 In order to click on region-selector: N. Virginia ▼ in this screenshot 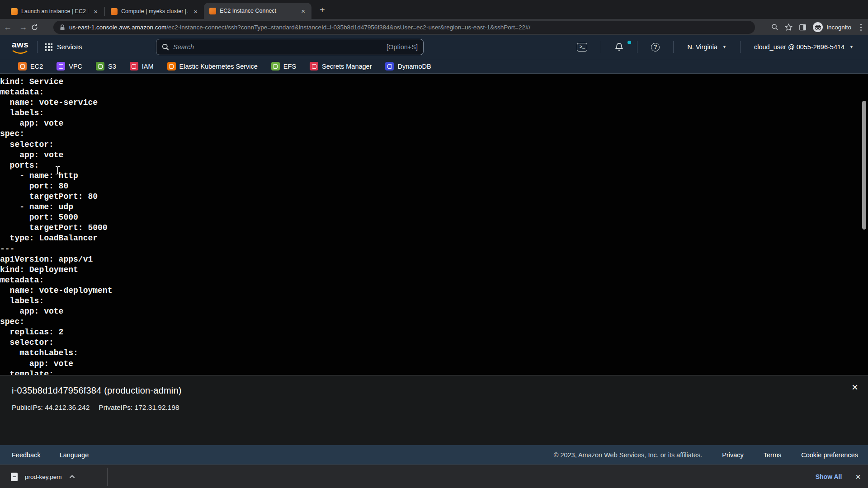, I will do `click(707, 47)`.